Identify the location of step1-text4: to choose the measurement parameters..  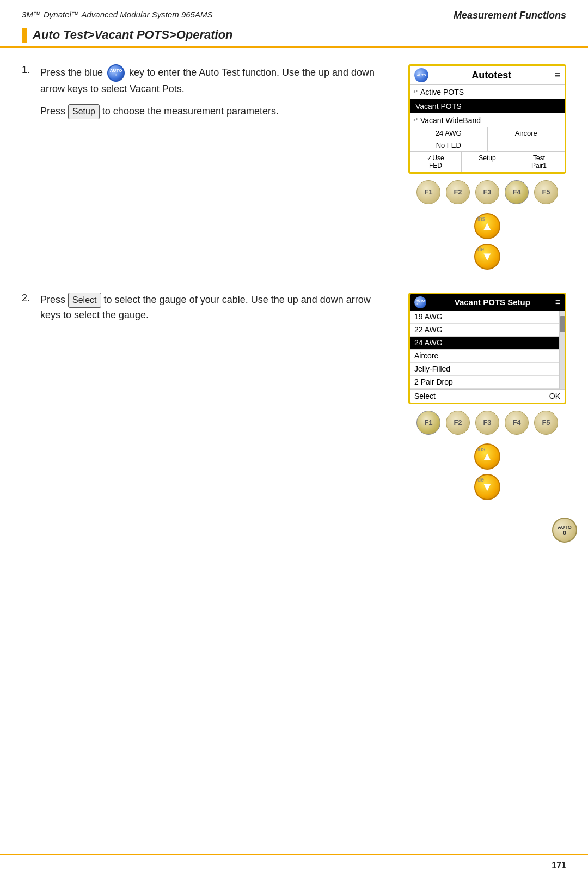
(191, 111).